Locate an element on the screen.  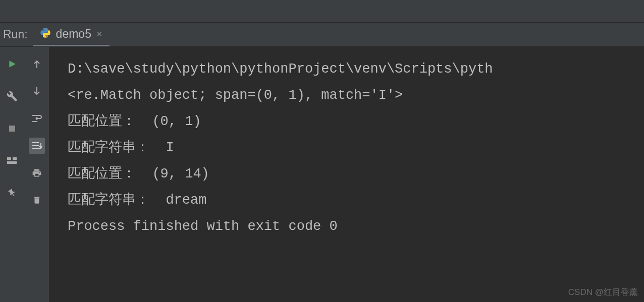
window-top-bar is located at coordinates (322, 11).